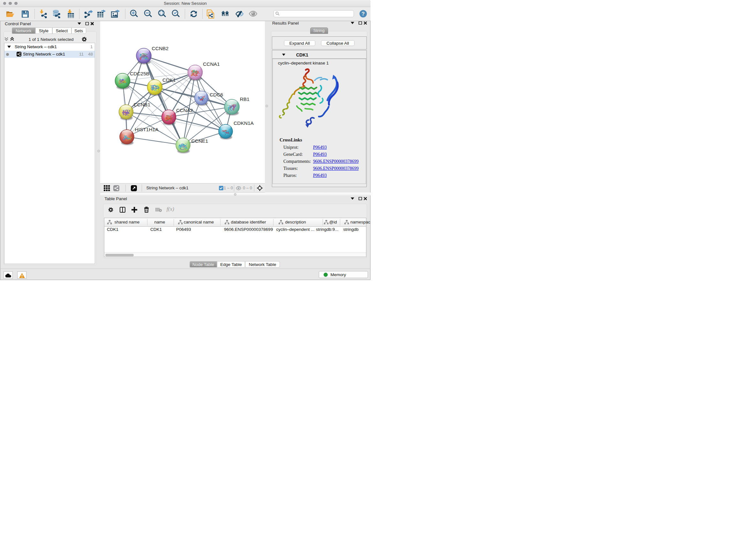  What do you see at coordinates (140, 74) in the screenshot?
I see `svg-text: CDC25B` at bounding box center [140, 74].